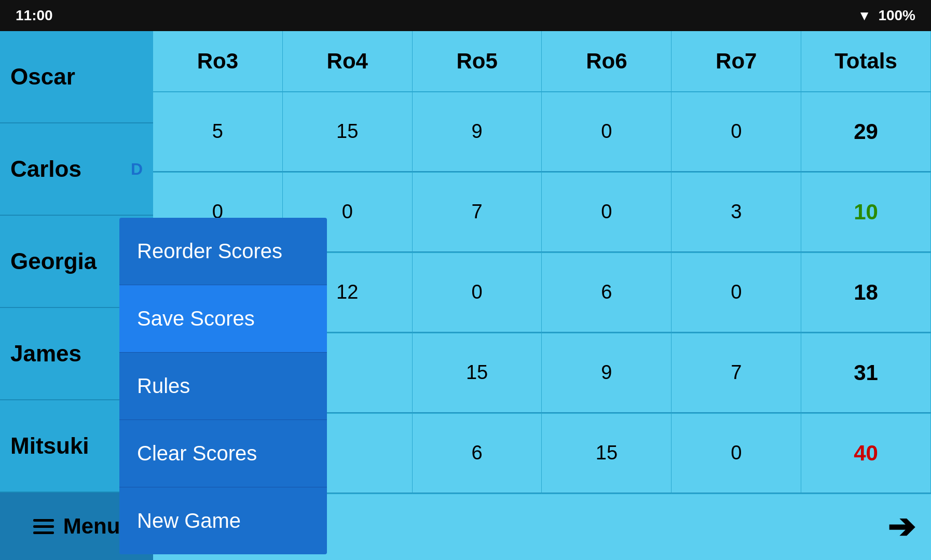  Describe the element at coordinates (218, 132) in the screenshot. I see `score-cell: 5` at that location.